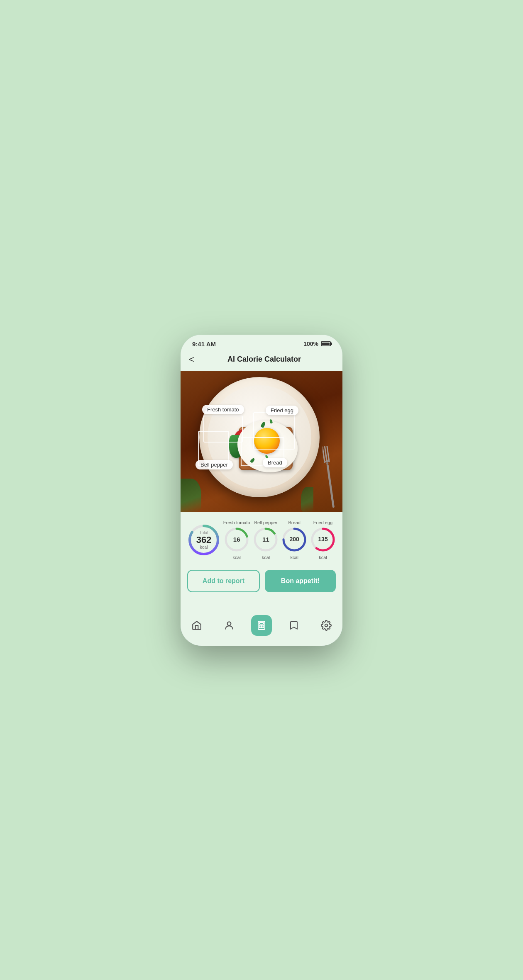  I want to click on bookmark-icon, so click(294, 625).